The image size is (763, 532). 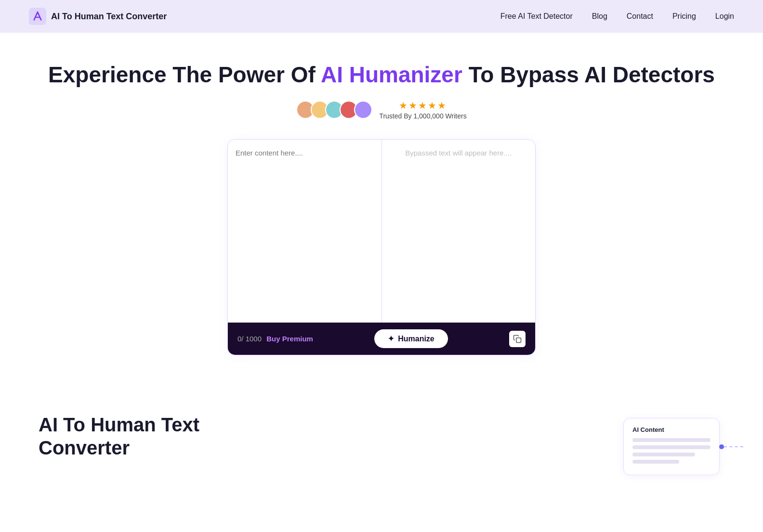 I want to click on logo-icon, so click(x=38, y=16).